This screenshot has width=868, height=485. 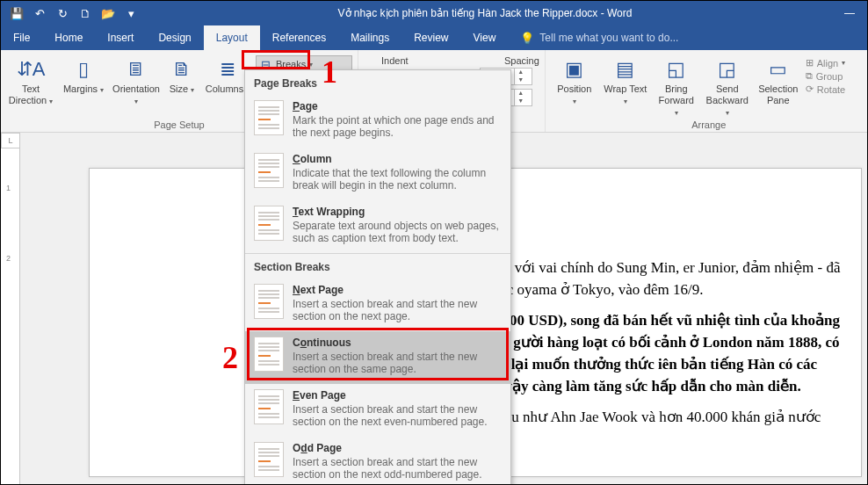 What do you see at coordinates (51, 102) in the screenshot?
I see `chevron-down-icon: ▾` at bounding box center [51, 102].